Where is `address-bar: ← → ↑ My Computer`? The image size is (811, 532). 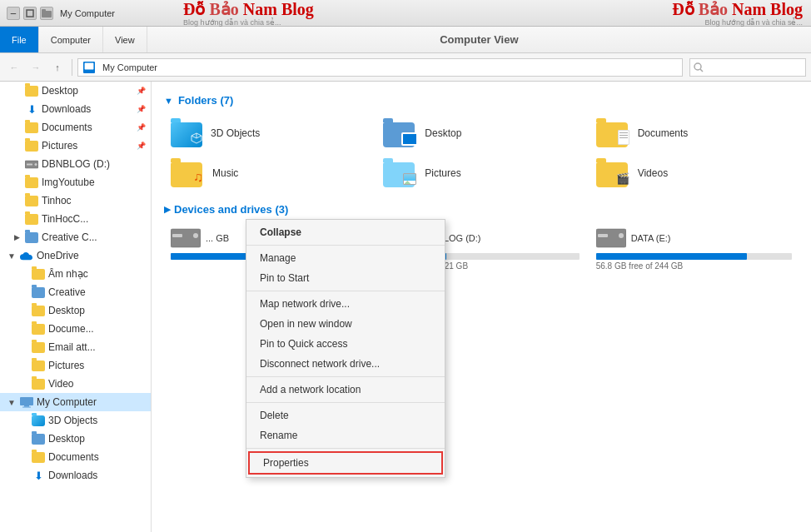
address-bar: ← → ↑ My Computer is located at coordinates (406, 67).